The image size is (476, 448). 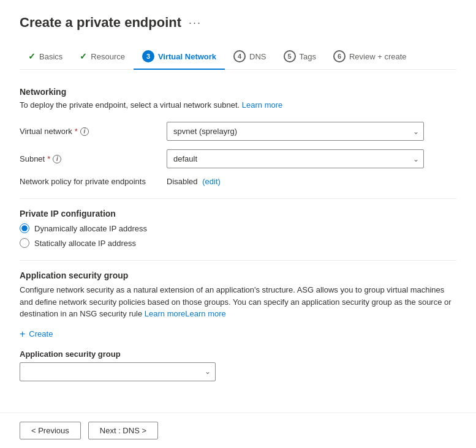 I want to click on network-policy-edit-link: (edit), so click(x=211, y=181).